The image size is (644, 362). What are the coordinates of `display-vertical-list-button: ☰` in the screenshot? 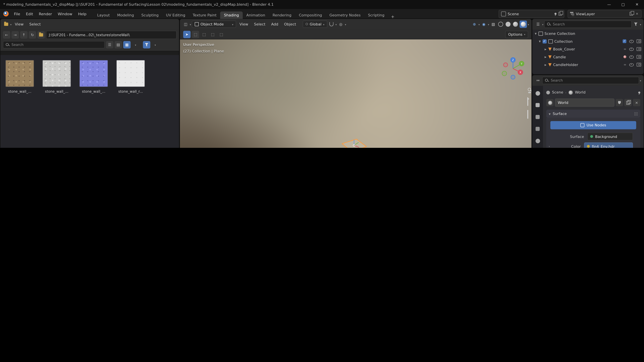 It's located at (110, 45).